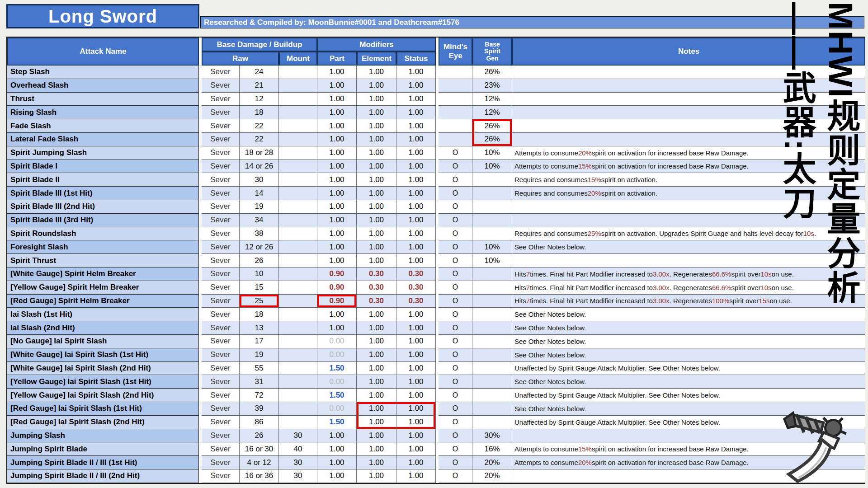 The height and width of the screenshot is (488, 868). Describe the element at coordinates (259, 328) in the screenshot. I see `raw-damage-cell: 13` at that location.